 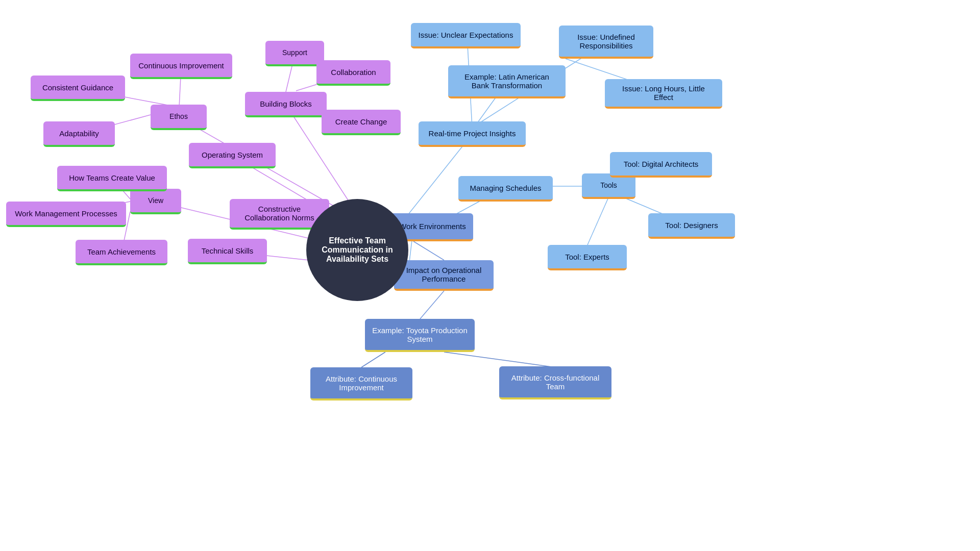 What do you see at coordinates (587, 258) in the screenshot?
I see `toolExperts-node: Tool: Experts` at bounding box center [587, 258].